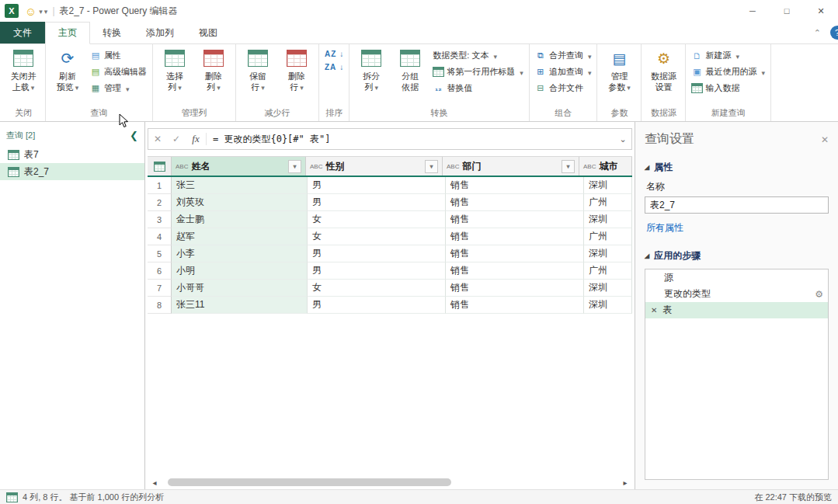  Describe the element at coordinates (371, 70) in the screenshot. I see `split-column-button: 拆分列` at that location.